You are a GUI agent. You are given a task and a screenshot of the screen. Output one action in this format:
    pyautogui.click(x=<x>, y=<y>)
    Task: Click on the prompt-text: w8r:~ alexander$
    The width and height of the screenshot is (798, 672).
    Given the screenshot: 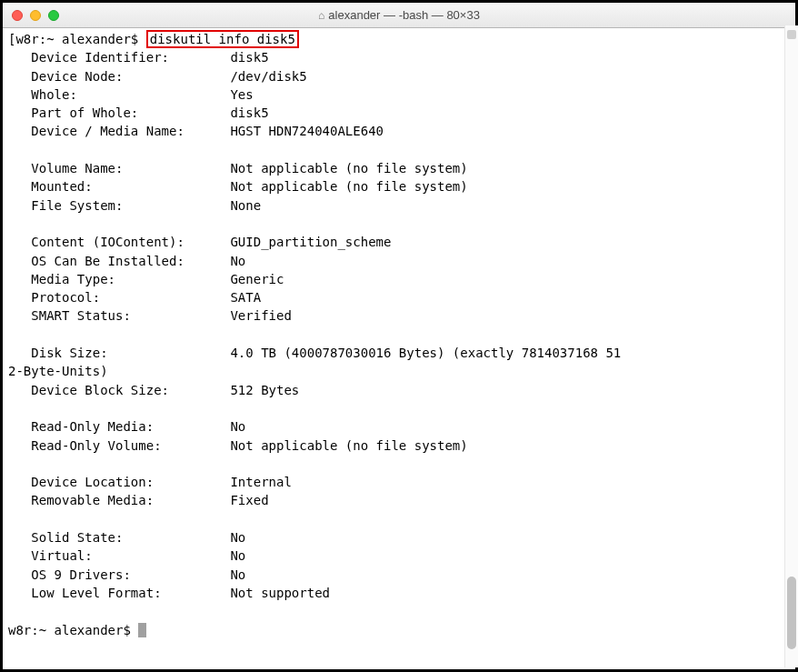 What is the action you would take?
    pyautogui.click(x=80, y=39)
    